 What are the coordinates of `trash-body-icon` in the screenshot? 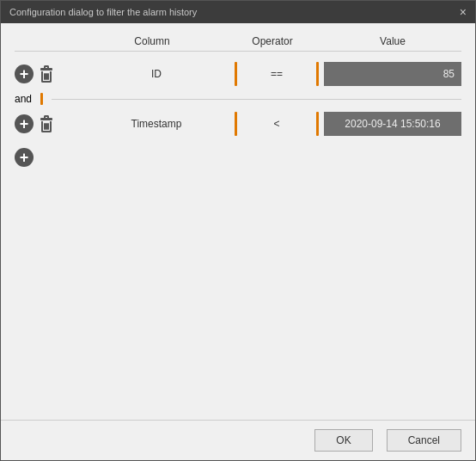 It's located at (46, 77).